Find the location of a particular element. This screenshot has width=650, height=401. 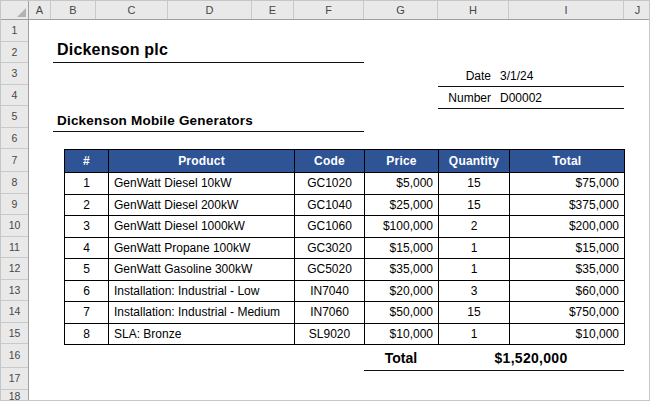

grand-total-value: $1,520,000 is located at coordinates (531, 358).